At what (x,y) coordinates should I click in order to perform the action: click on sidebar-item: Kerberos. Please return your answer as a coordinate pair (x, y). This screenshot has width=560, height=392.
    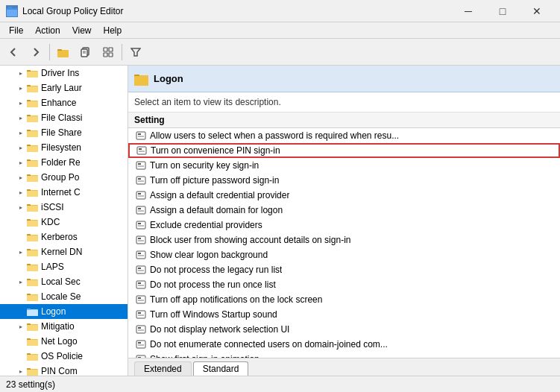
    Looking at the image, I should click on (64, 237).